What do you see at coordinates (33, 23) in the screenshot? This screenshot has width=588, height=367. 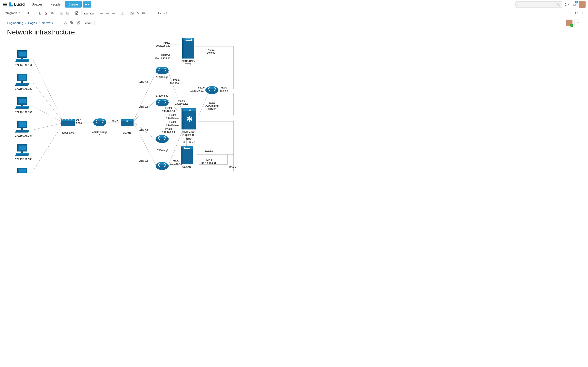 I see `crumb-pages: Pages` at bounding box center [33, 23].